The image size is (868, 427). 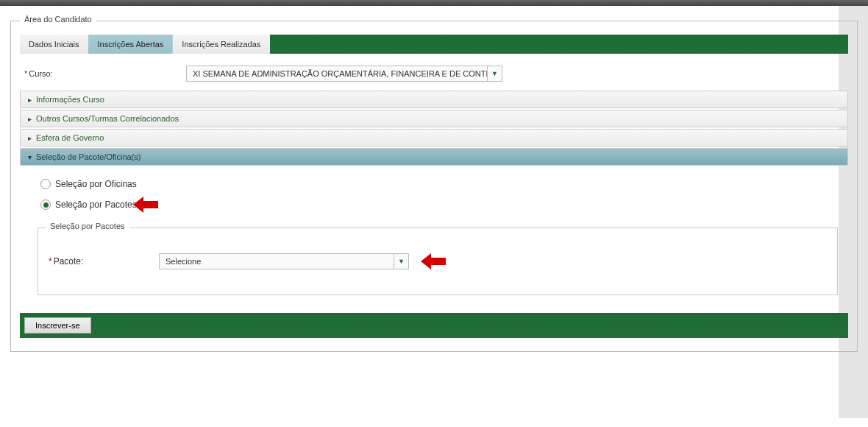 What do you see at coordinates (46, 184) in the screenshot?
I see `radio-selecao-oficinas` at bounding box center [46, 184].